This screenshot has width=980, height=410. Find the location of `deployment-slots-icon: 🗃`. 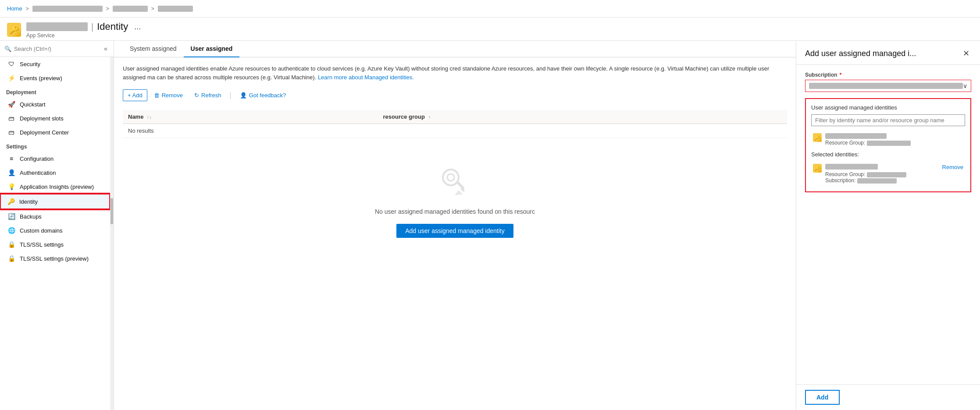

deployment-slots-icon: 🗃 is located at coordinates (11, 118).